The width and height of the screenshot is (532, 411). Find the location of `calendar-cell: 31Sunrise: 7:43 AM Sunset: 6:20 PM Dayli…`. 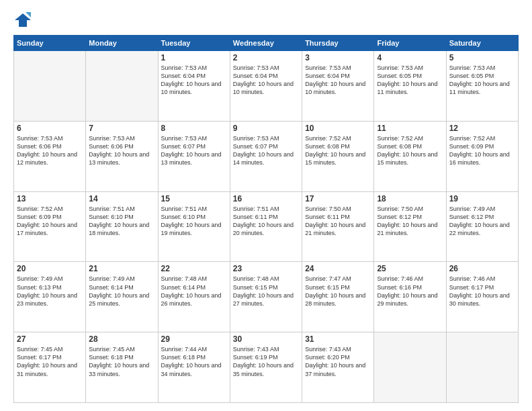

calendar-cell: 31Sunrise: 7:43 AM Sunset: 6:20 PM Dayli… is located at coordinates (339, 368).